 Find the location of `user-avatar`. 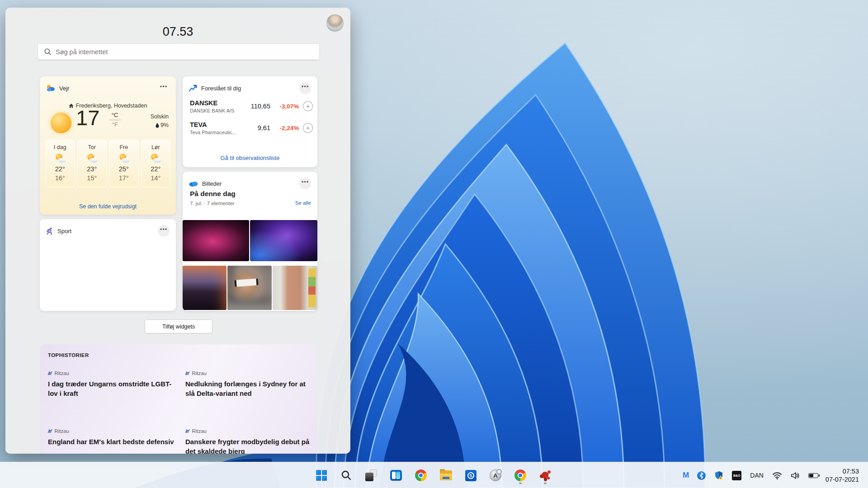

user-avatar is located at coordinates (335, 23).